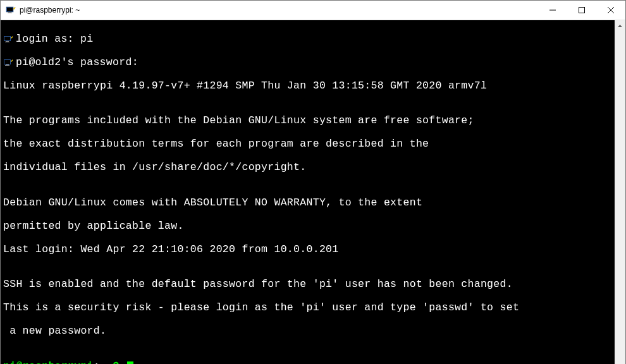 Image resolution: width=626 pixels, height=364 pixels. I want to click on scrollbar-track, so click(620, 197).